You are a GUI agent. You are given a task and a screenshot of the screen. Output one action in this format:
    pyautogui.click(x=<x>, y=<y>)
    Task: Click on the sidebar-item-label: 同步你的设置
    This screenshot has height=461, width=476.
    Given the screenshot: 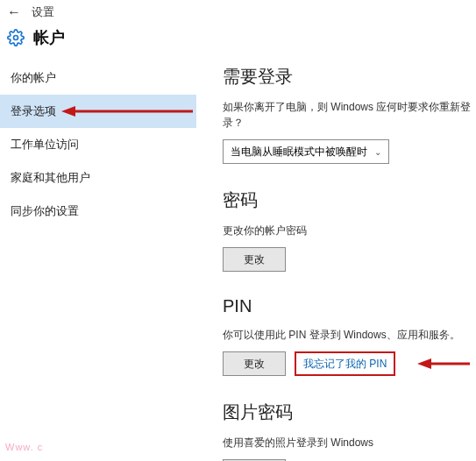 What is the action you would take?
    pyautogui.click(x=45, y=210)
    